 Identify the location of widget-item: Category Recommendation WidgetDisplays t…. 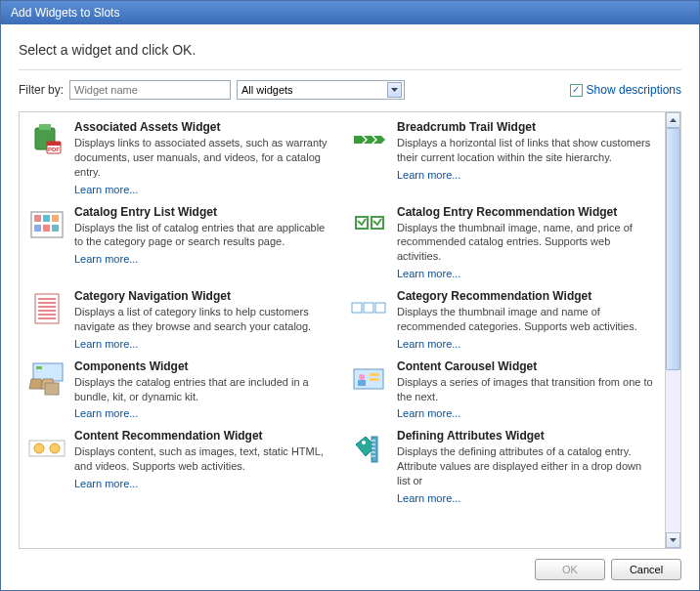
(503, 319).